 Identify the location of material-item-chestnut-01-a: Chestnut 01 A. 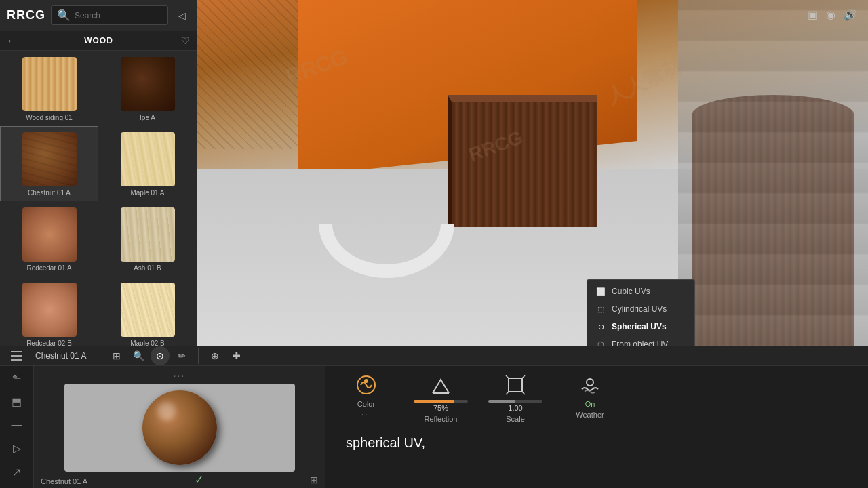
(49, 164).